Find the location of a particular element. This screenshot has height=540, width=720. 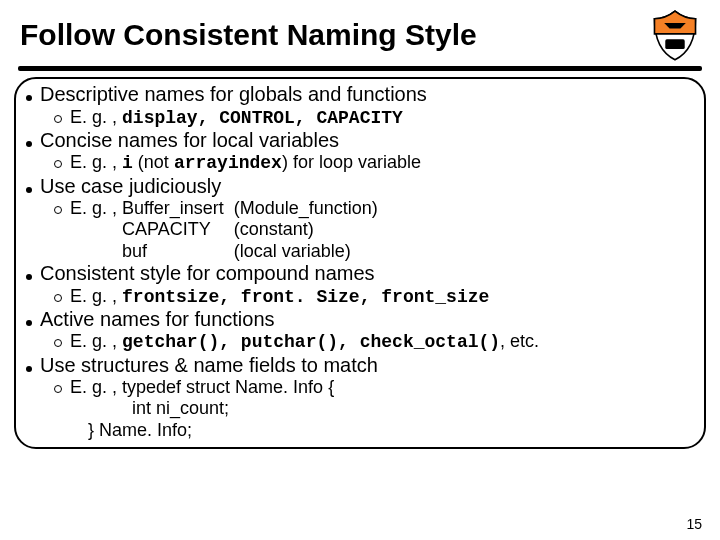

code-text: arrayindex is located at coordinates (228, 163).